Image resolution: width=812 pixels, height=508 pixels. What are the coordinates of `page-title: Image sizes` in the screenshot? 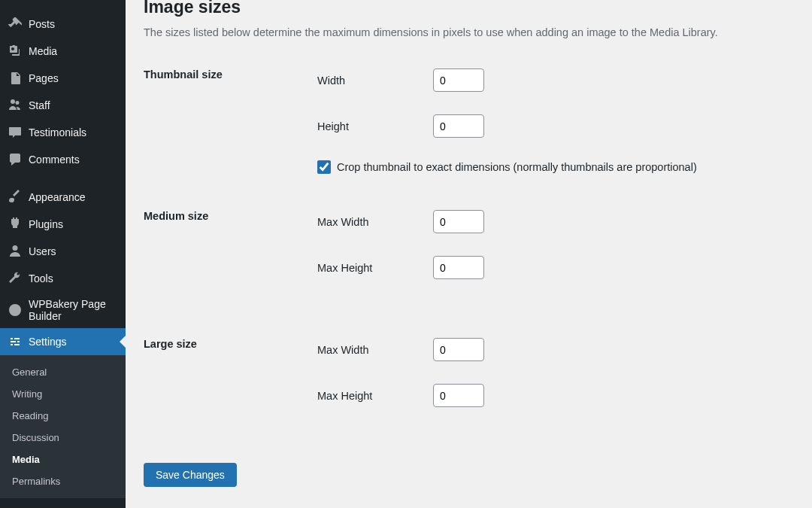 It's located at (469, 9).